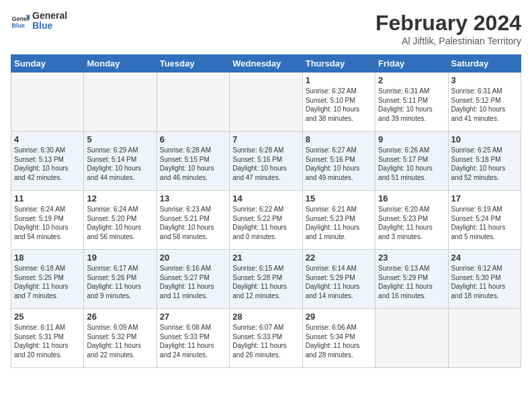 Image resolution: width=532 pixels, height=411 pixels. I want to click on calendar-cell: 1Sunrise: 6:32 AM Sunset: 5:10 PM Daylig…, so click(339, 102).